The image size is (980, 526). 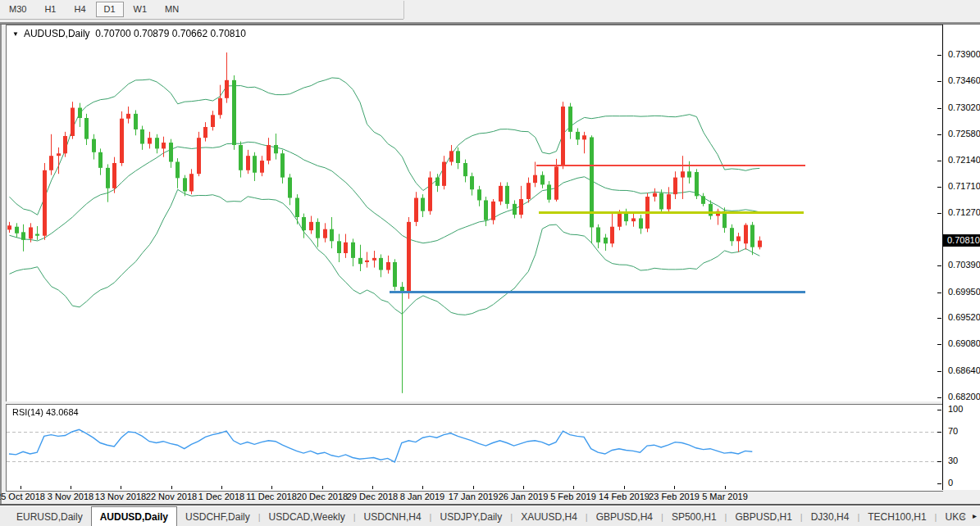 What do you see at coordinates (950, 483) in the screenshot?
I see `rsi-axis-label: 0` at bounding box center [950, 483].